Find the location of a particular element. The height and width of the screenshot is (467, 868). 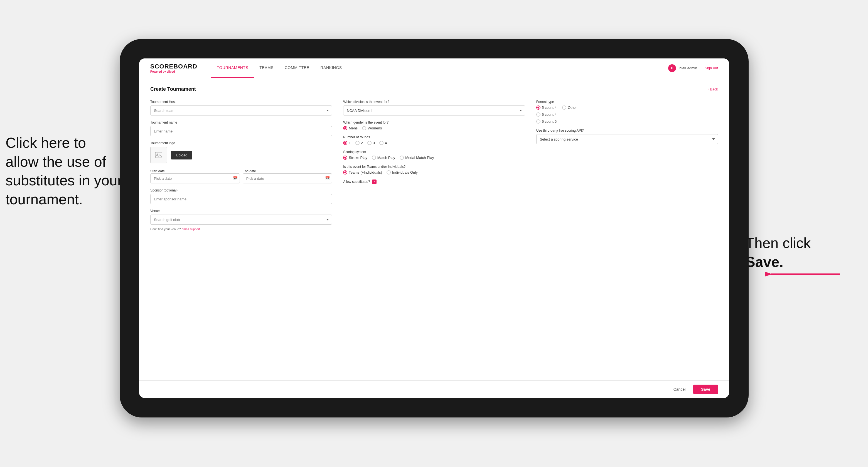

division-label: Which division is the event for? is located at coordinates (434, 102).